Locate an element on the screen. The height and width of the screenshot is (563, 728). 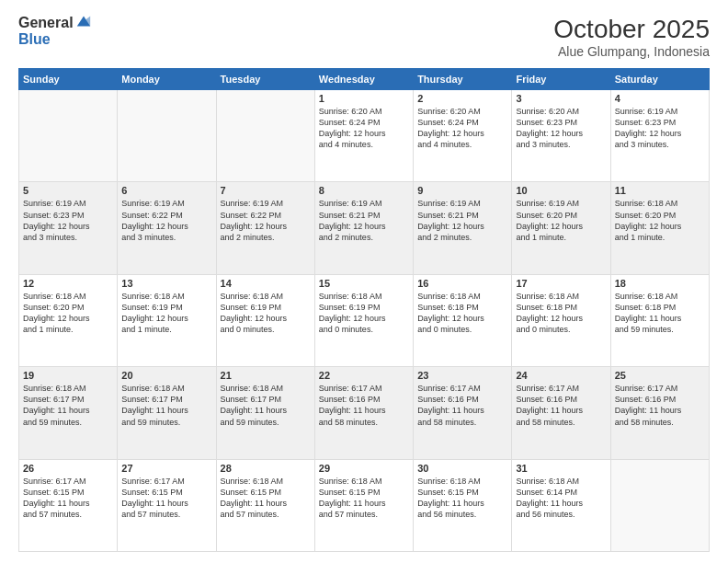
calendar-cell: 18Sunrise: 6:18 AM Sunset: 6:18 PM Dayli… is located at coordinates (660, 320).